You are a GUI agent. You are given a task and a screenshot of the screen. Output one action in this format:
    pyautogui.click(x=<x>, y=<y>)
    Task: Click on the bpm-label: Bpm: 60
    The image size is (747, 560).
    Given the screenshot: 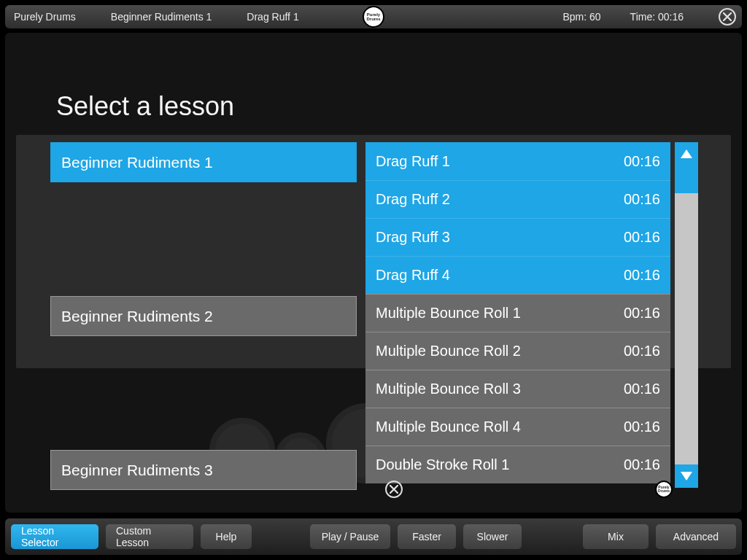 What is the action you would take?
    pyautogui.click(x=581, y=17)
    